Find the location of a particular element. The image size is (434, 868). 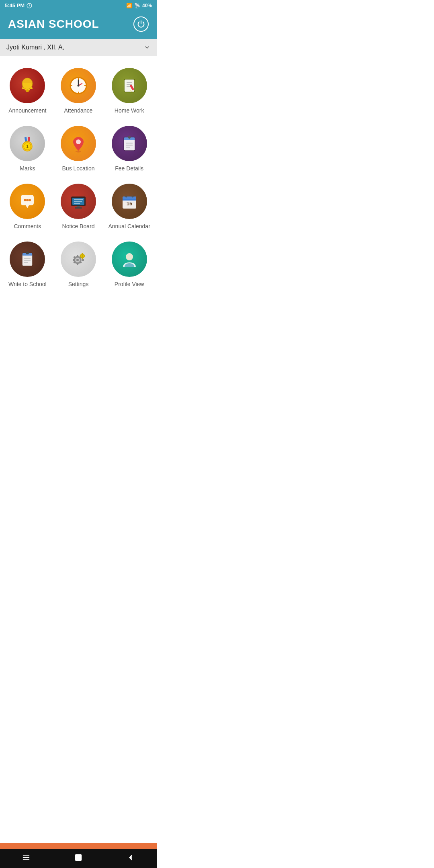

grid-item-bus: Bus Location is located at coordinates (79, 149).